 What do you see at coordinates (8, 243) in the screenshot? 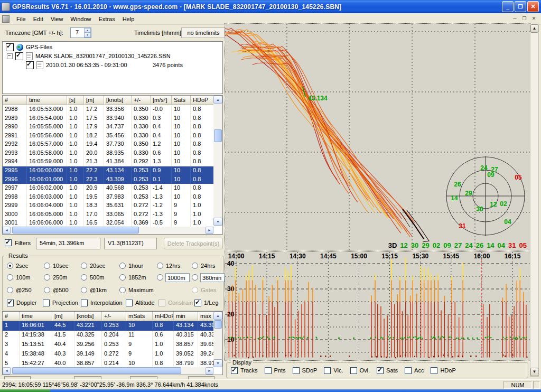
I see `filters-checkbox` at bounding box center [8, 243].